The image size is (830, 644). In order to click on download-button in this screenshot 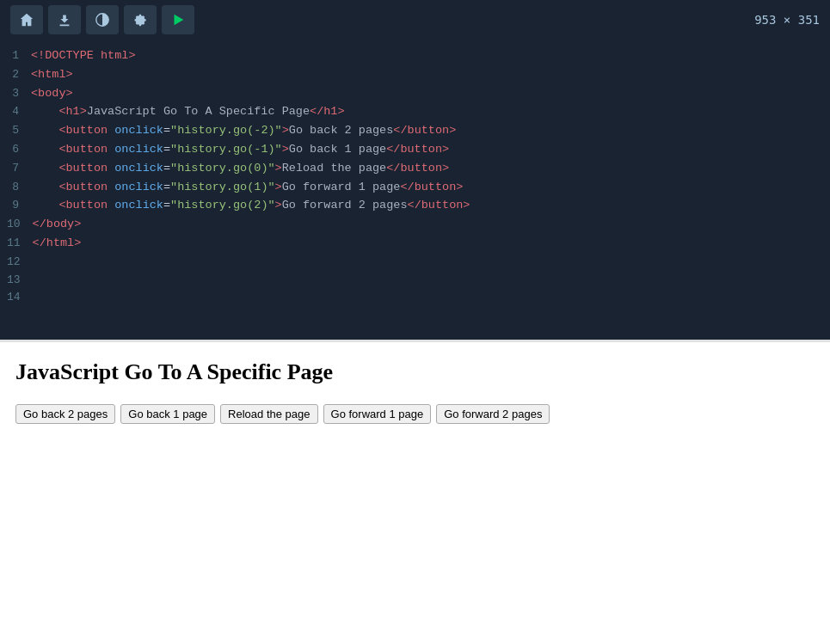, I will do `click(65, 20)`.